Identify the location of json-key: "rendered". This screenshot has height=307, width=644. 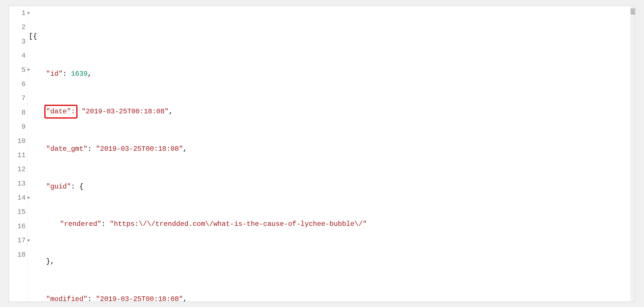
(81, 224).